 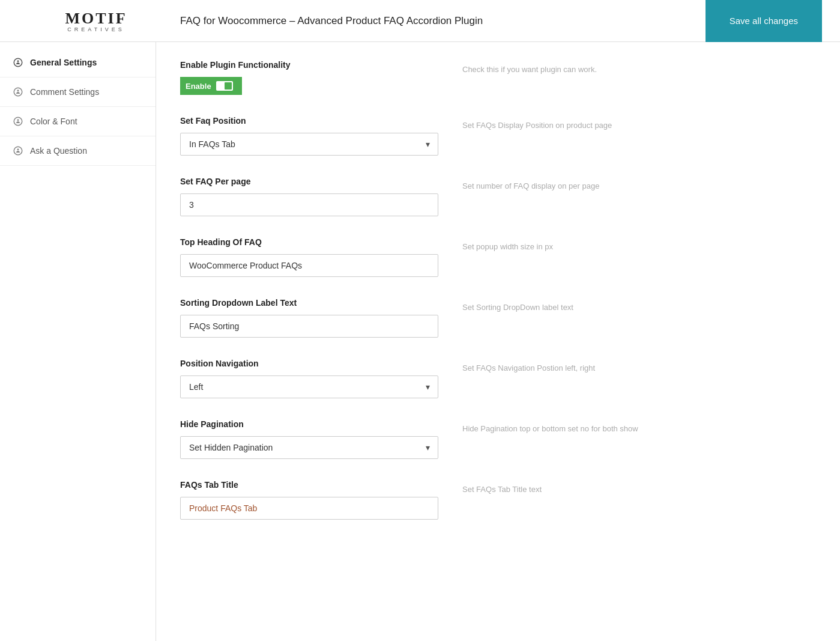 I want to click on logo-area: MOTIF CREATIVES, so click(x=96, y=21).